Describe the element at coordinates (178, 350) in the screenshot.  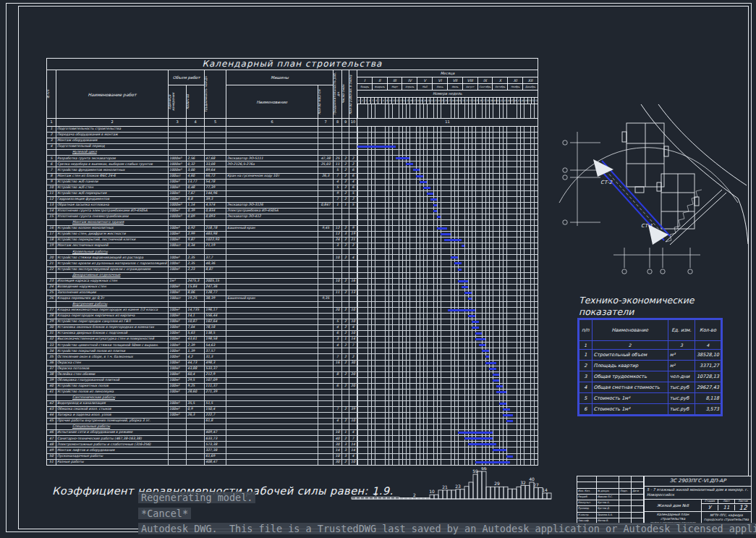
I see `table-cell: 100м²` at that location.